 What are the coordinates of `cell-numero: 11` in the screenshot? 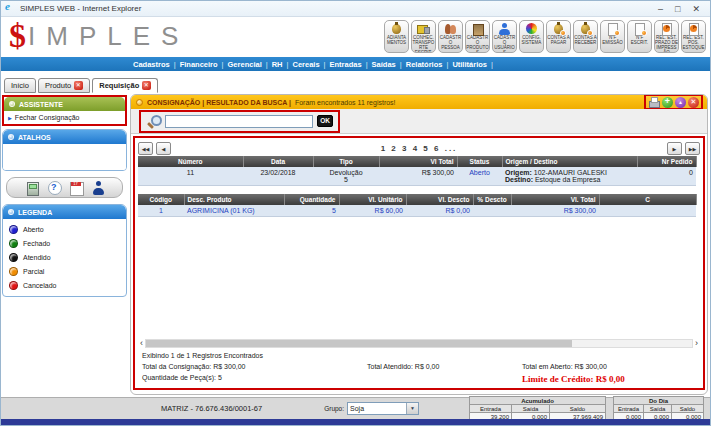 It's located at (190, 176).